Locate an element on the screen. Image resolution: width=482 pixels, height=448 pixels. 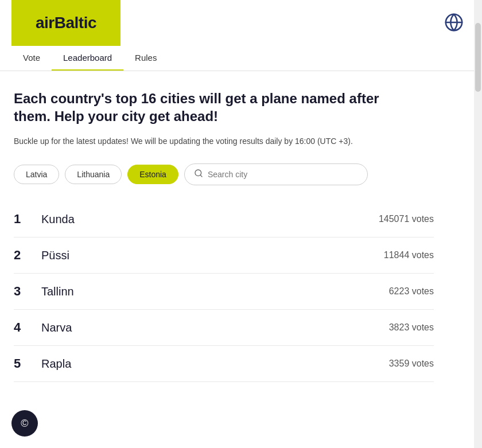
table-row: 1 Kunda 145071 votes is located at coordinates (224, 219).